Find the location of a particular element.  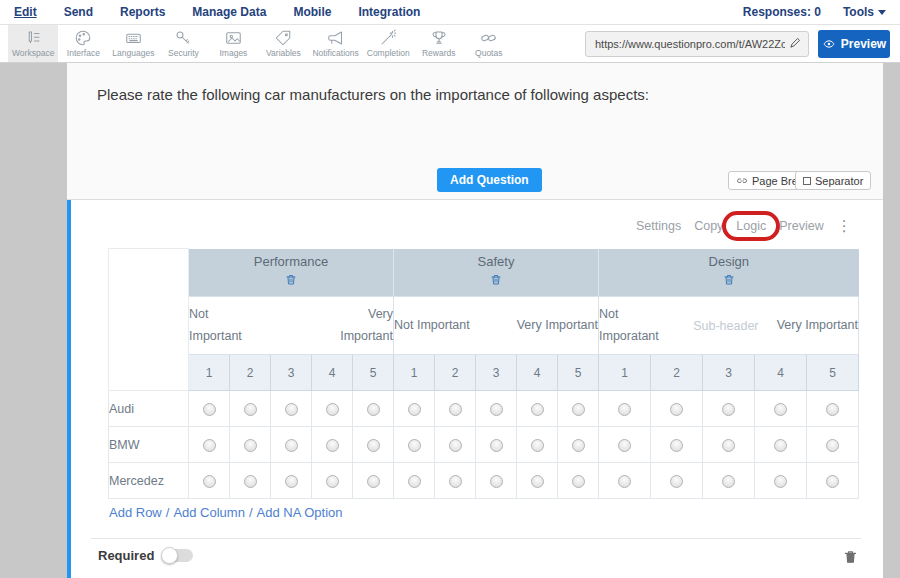

overflow-menu-icon: ⋮ is located at coordinates (844, 226).